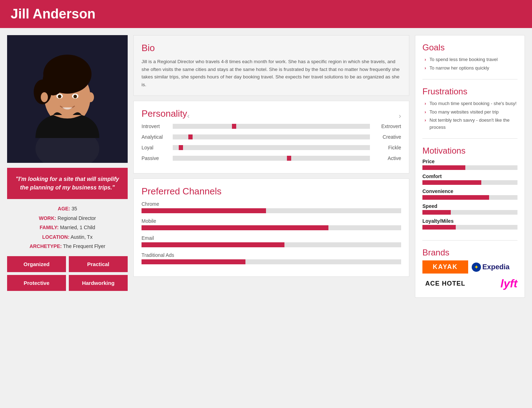  What do you see at coordinates (189, 116) in the screenshot?
I see `personality-prev-arrow: ‹` at bounding box center [189, 116].